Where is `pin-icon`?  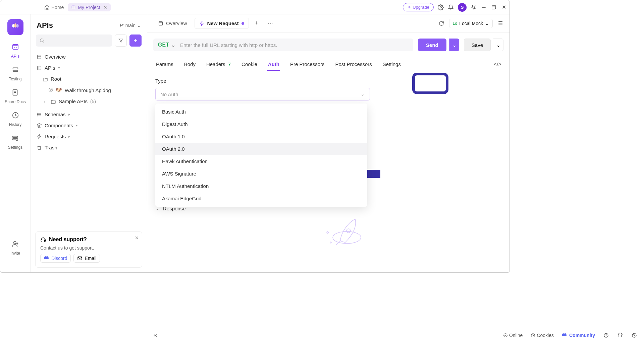
pin-icon is located at coordinates (474, 7).